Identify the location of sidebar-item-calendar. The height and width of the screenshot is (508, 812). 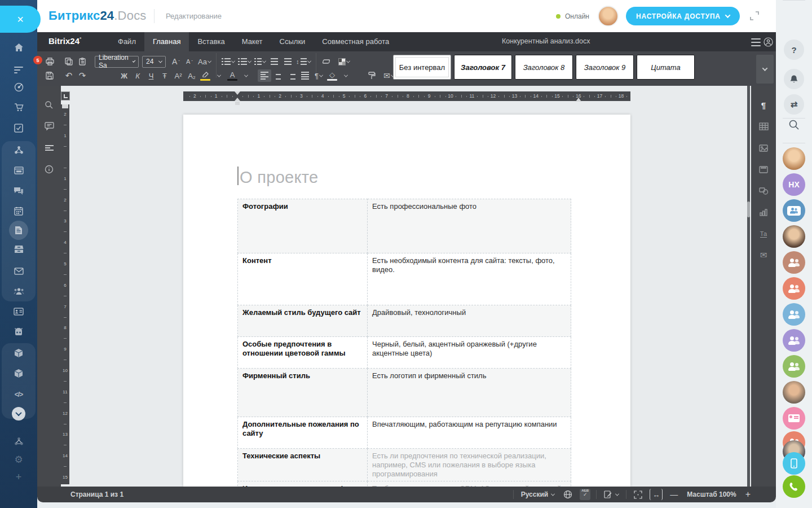
(19, 211).